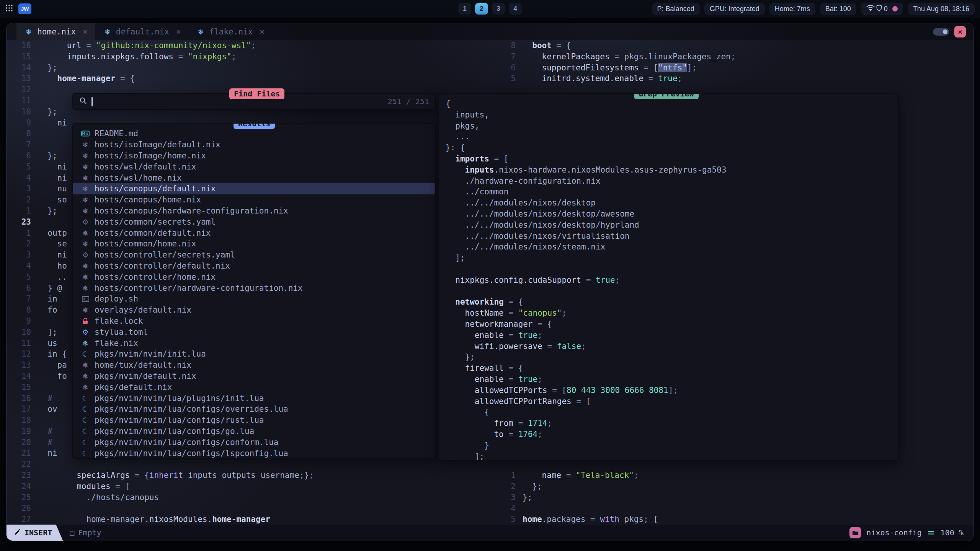 The width and height of the screenshot is (980, 551). I want to click on result-item: ☾pkgs/nvim/nvim/init.lua, so click(254, 354).